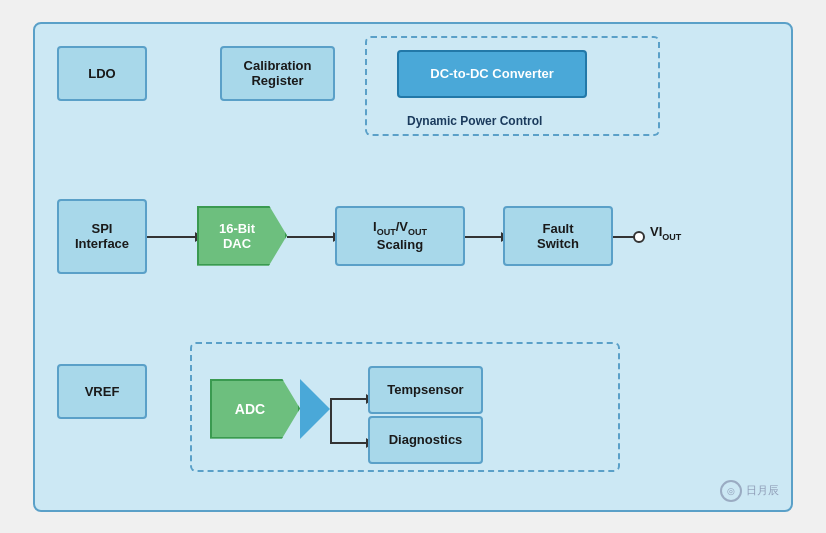  I want to click on viout-label: VIOUT, so click(666, 233).